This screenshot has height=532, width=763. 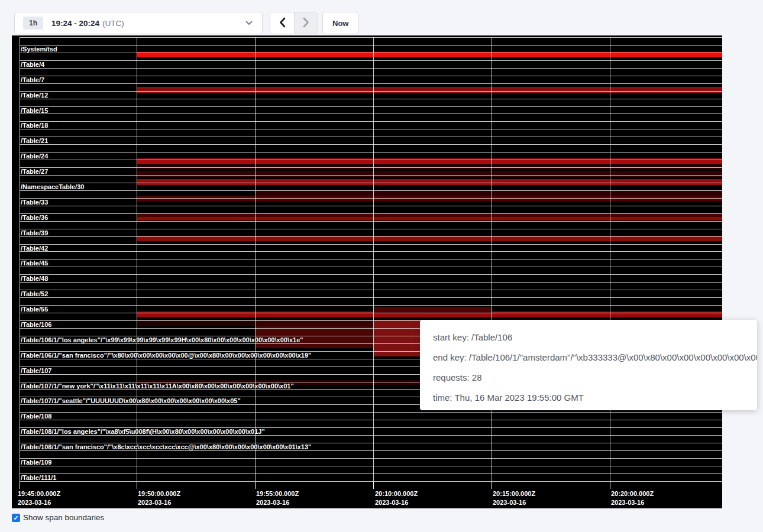 I want to click on time-range-selector: 1h 19:24 - 20:24 (UTC), so click(x=138, y=23).